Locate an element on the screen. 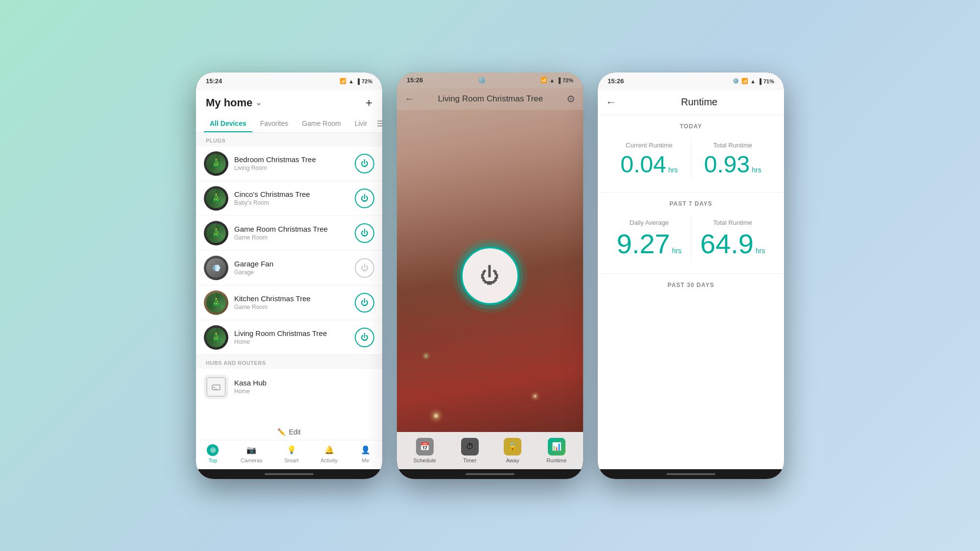 Image resolution: width=980 pixels, height=551 pixels. fan-icon: 💨 is located at coordinates (216, 268).